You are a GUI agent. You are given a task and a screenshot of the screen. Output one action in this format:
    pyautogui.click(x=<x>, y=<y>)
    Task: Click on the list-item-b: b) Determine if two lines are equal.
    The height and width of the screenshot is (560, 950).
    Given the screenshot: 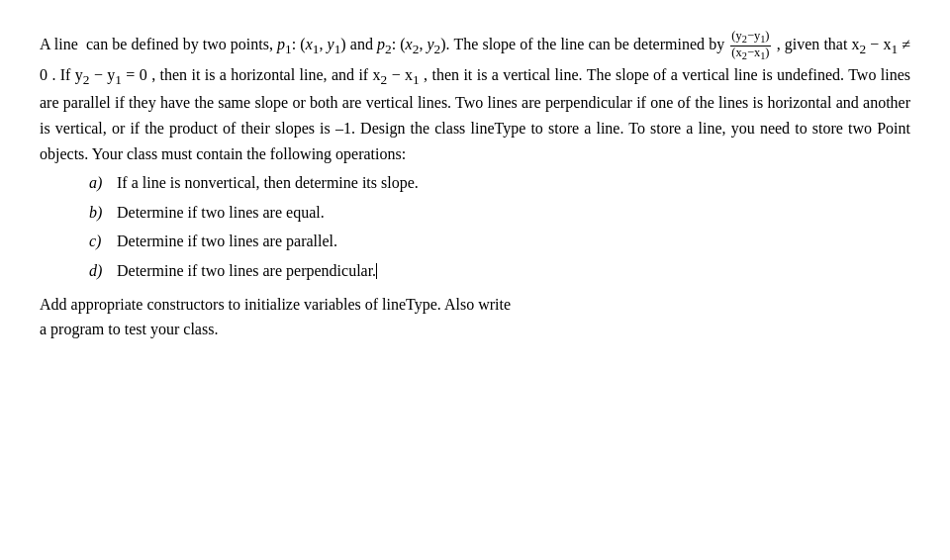 What is the action you would take?
    pyautogui.click(x=500, y=213)
    